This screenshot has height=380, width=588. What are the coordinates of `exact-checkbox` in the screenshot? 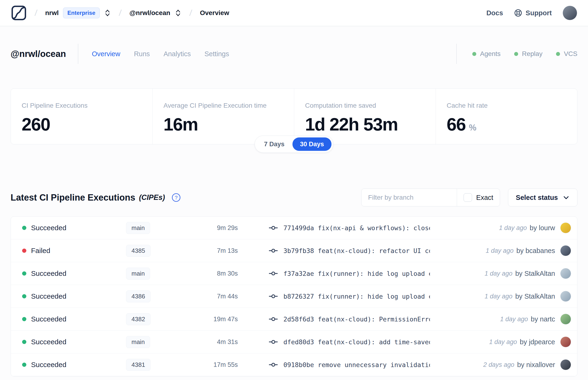 It's located at (468, 197).